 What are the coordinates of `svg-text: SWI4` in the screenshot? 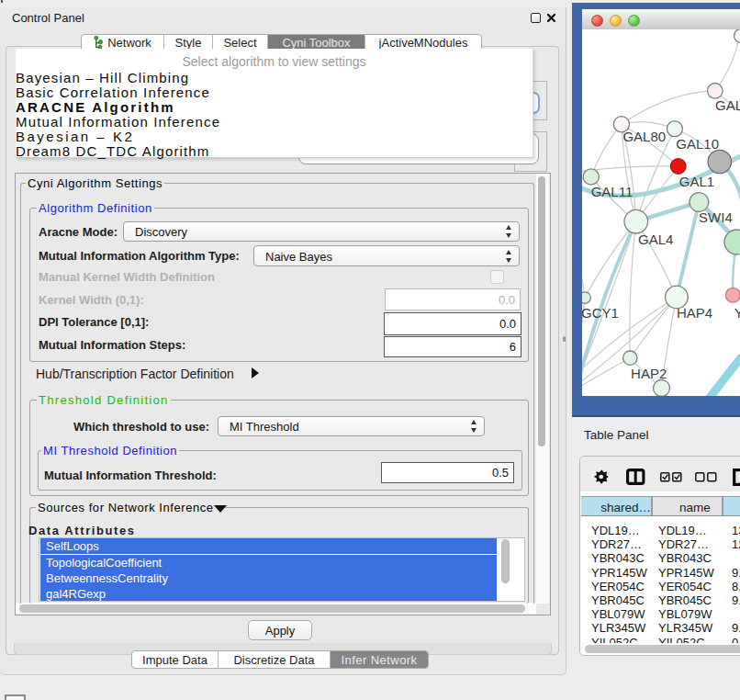 It's located at (716, 217).